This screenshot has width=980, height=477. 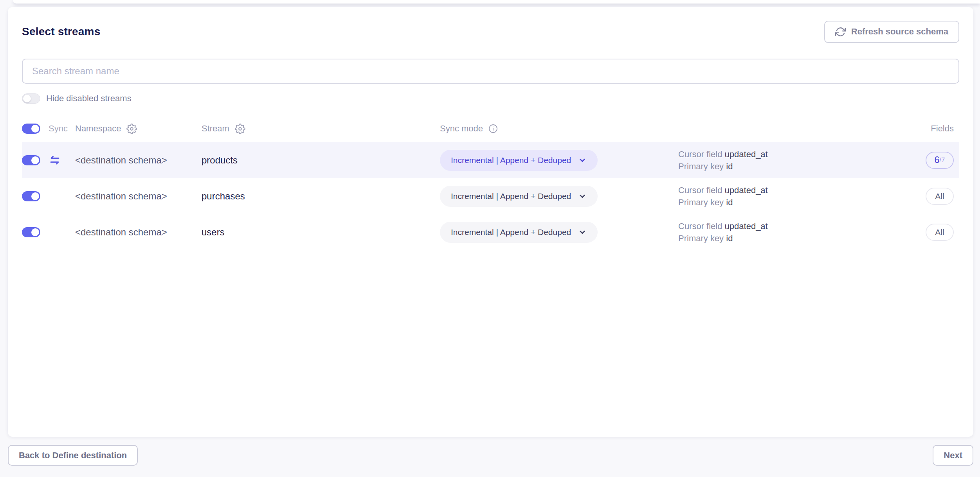 I want to click on stream-name: products, so click(x=220, y=160).